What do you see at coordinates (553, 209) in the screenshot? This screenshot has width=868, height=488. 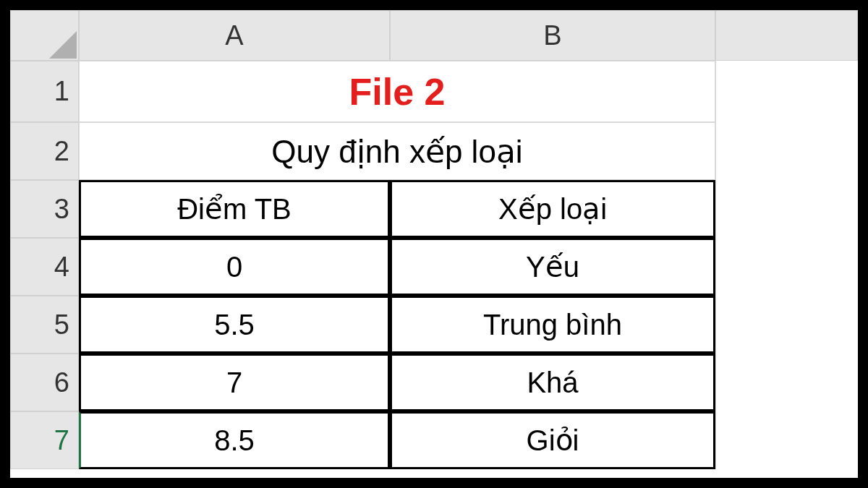 I see `header-cell-b: Xếp loại` at bounding box center [553, 209].